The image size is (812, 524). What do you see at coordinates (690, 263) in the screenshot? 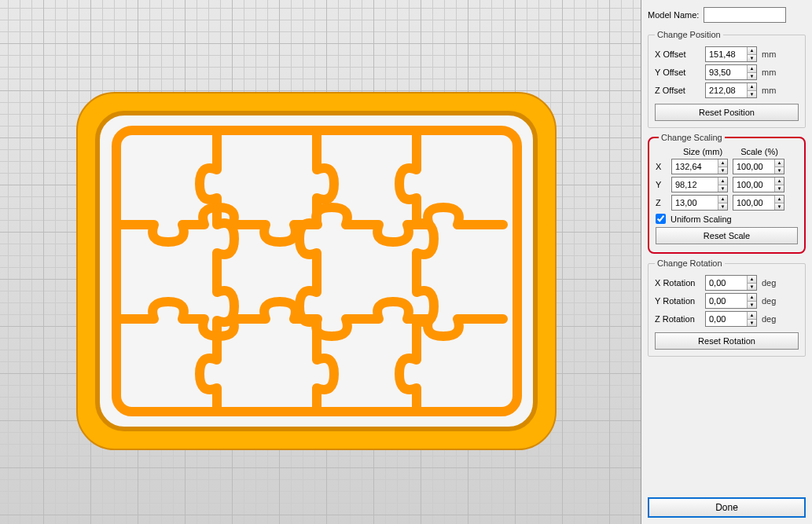
I see `rotation-legend: Change Rotation` at bounding box center [690, 263].